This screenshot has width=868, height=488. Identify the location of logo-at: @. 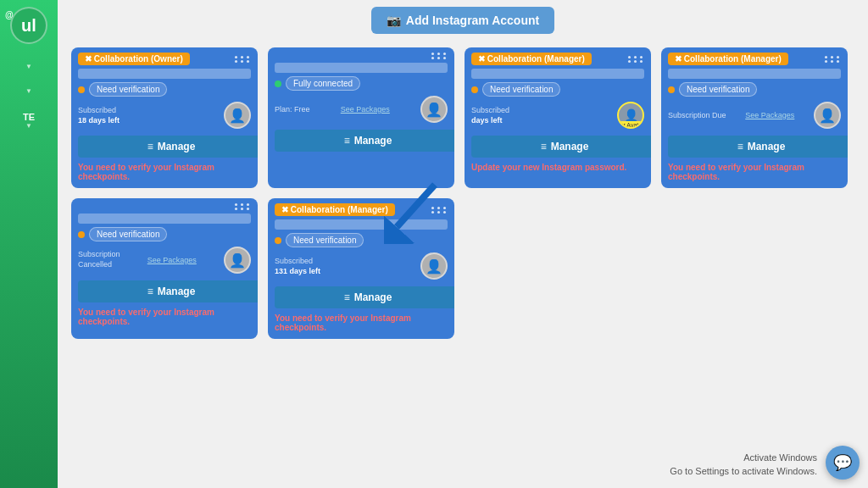
(9, 15).